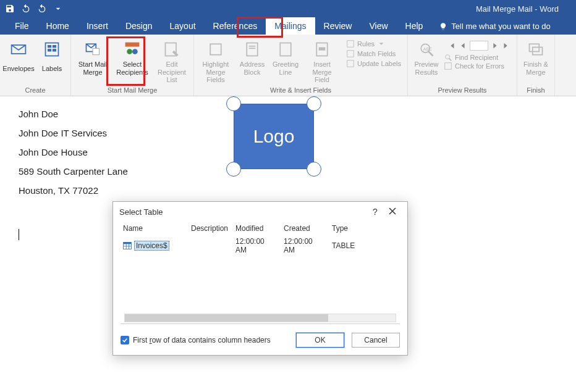  I want to click on address-block-button: Address Block, so click(252, 58).